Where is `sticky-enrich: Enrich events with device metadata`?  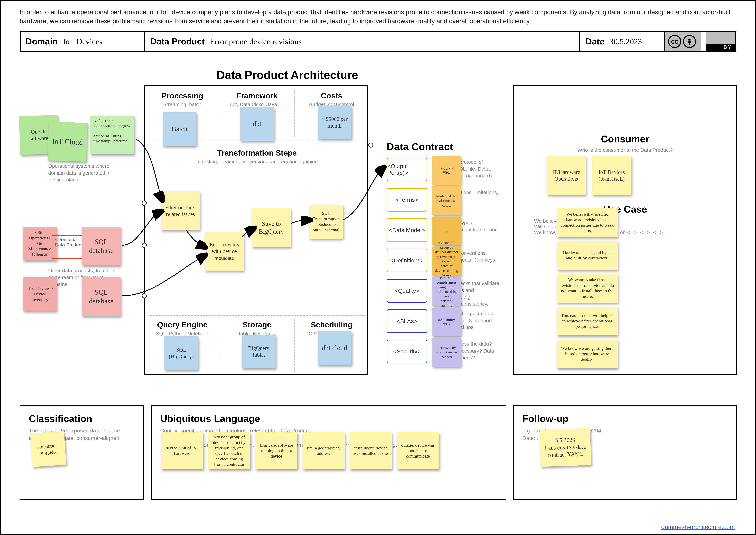 sticky-enrich: Enrich events with device metadata is located at coordinates (224, 251).